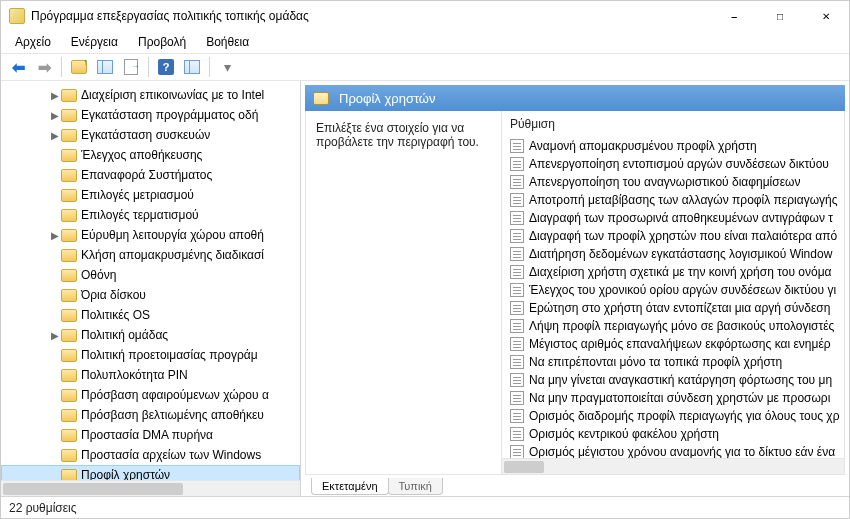 The height and width of the screenshot is (519, 850). What do you see at coordinates (131, 67) in the screenshot?
I see `export-button` at bounding box center [131, 67].